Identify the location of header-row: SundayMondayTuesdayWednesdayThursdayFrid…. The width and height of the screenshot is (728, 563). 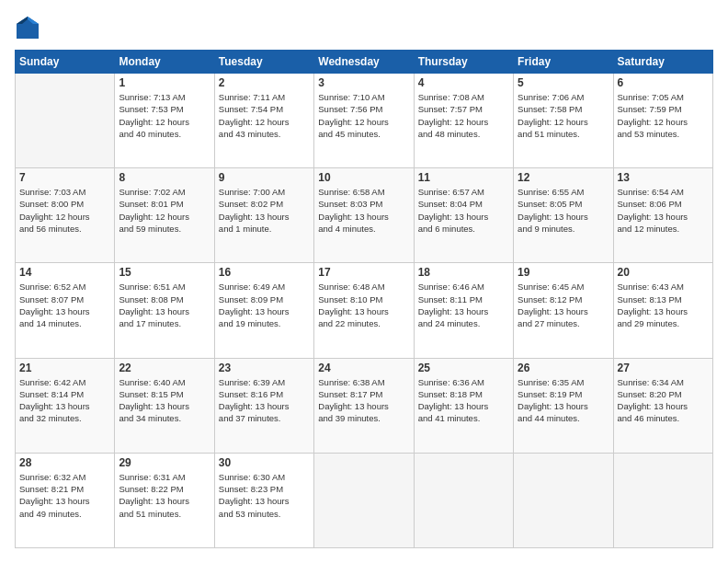
(364, 63).